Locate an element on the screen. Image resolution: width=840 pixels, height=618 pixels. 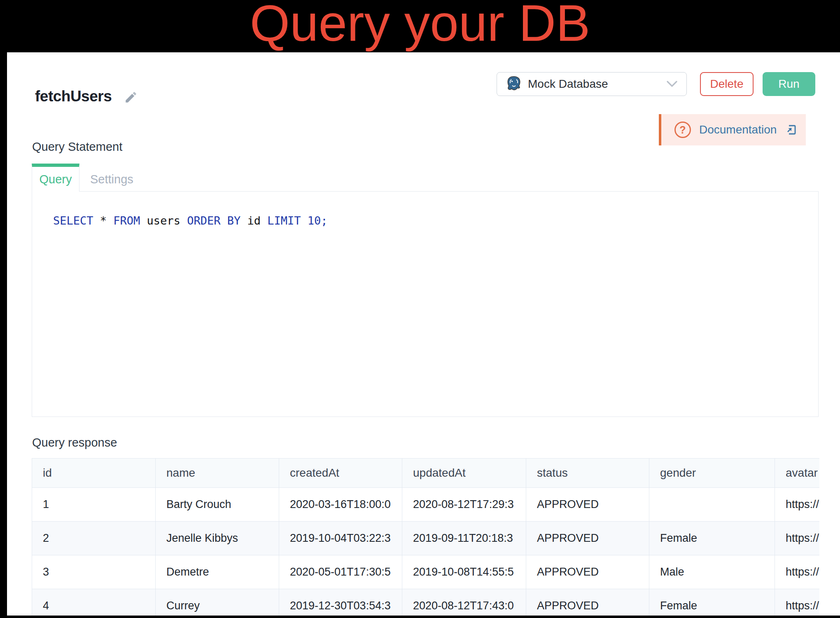
sql-statement: SELECT * FROM users ORDER BY id LIMIT 10… is located at coordinates (190, 221).